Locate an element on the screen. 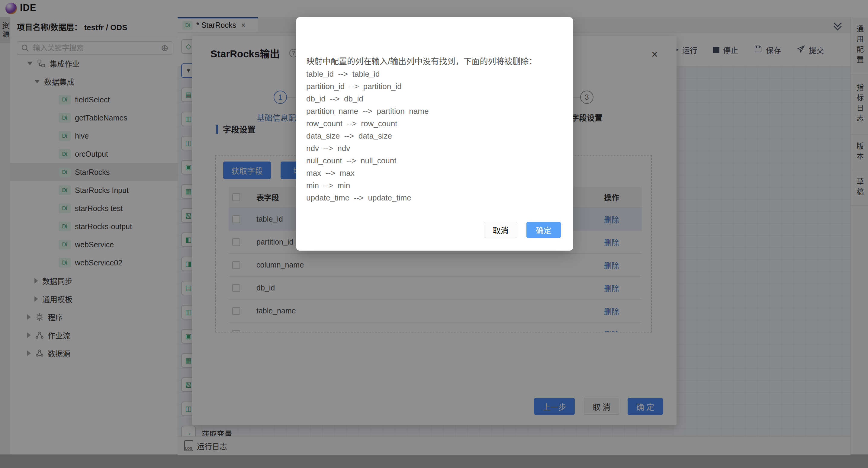  dialog-message: 映射中配置的列在输入/输出列中没有找到，下面的列将被删除： is located at coordinates (436, 61).